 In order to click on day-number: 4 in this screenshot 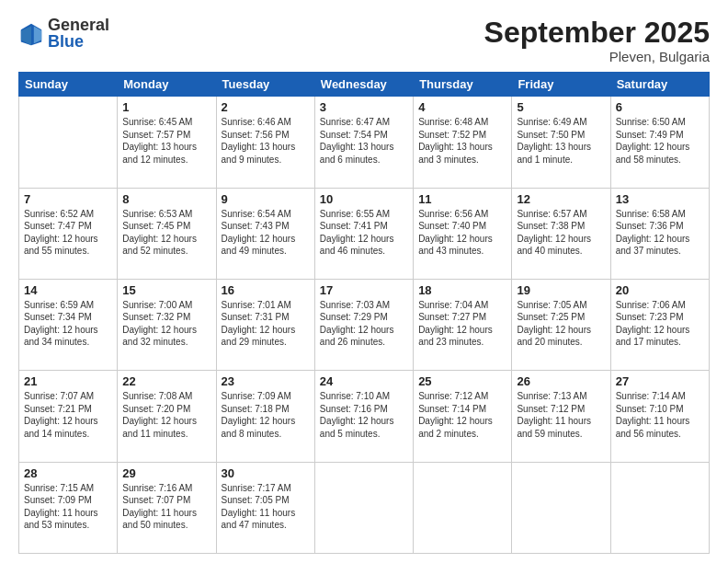, I will do `click(462, 107)`.